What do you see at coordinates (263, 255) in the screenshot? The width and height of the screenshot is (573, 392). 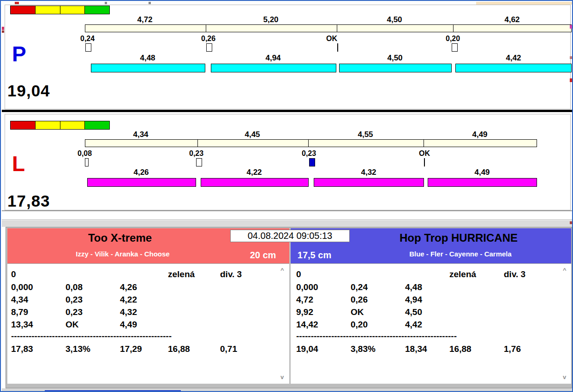 I see `left-team-height-category: 20 cm` at bounding box center [263, 255].